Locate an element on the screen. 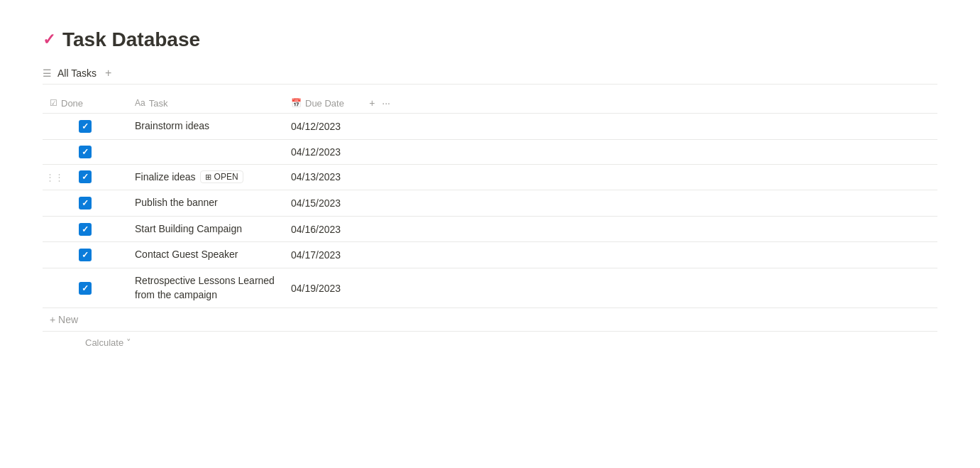  add-view-button: + is located at coordinates (108, 73).